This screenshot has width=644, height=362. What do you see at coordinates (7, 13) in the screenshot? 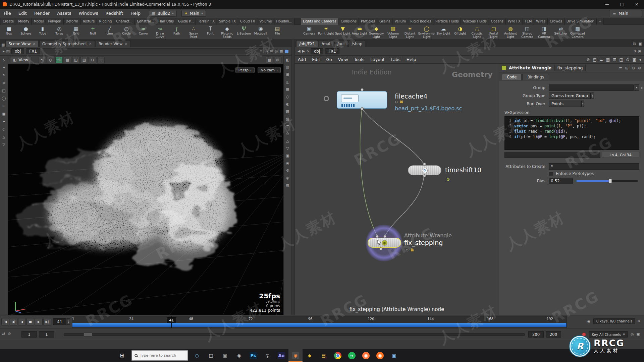
I see `menu-file: File` at bounding box center [7, 13].